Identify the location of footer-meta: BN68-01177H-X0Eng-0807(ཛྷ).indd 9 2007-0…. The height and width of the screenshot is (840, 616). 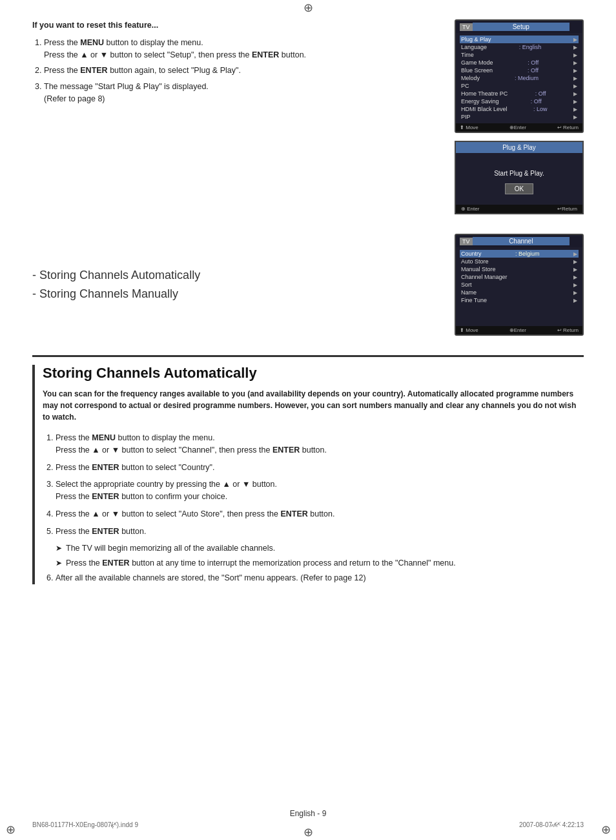
(308, 825).